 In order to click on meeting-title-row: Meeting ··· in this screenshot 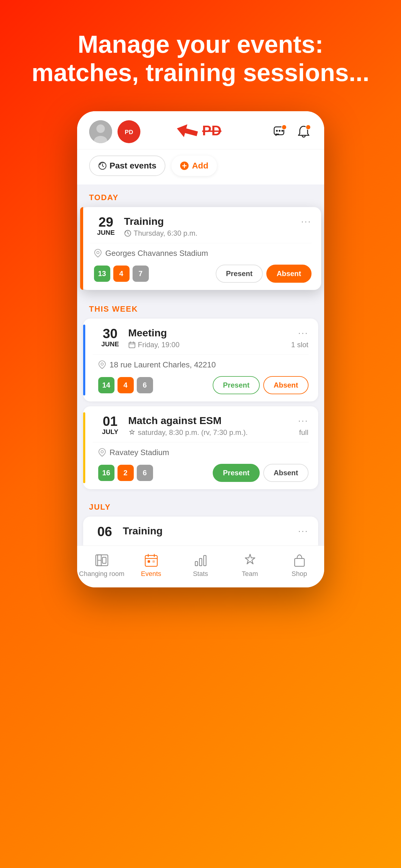, I will do `click(218, 333)`.